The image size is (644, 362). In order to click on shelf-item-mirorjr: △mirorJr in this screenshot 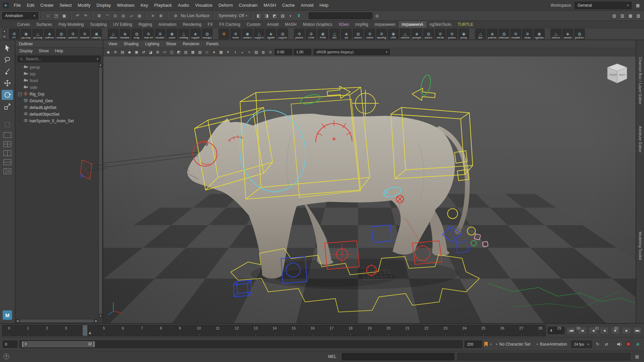, I will do `click(556, 34)`.